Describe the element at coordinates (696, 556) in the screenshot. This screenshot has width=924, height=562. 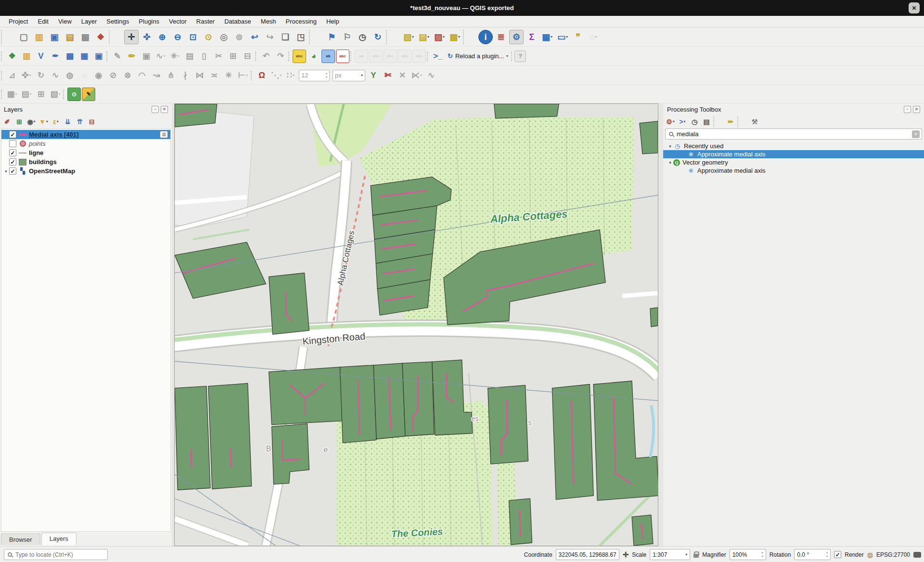
I see `lock-scale-icon` at that location.